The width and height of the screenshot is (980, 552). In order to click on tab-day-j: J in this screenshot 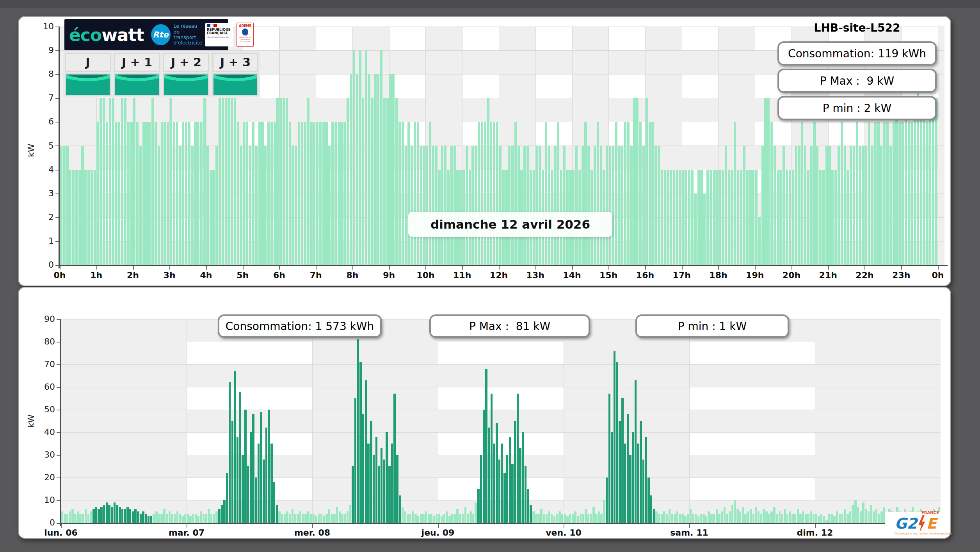, I will do `click(88, 74)`.